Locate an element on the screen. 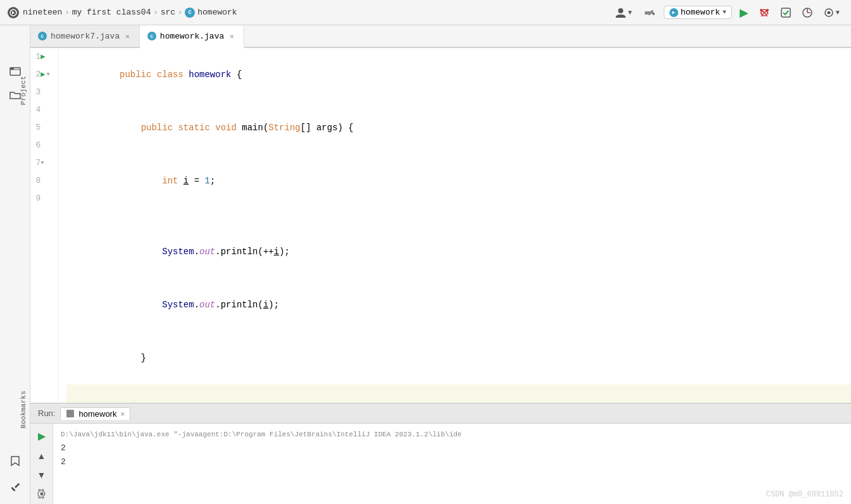  watermark: CSDN @m0_69911052 is located at coordinates (805, 495).